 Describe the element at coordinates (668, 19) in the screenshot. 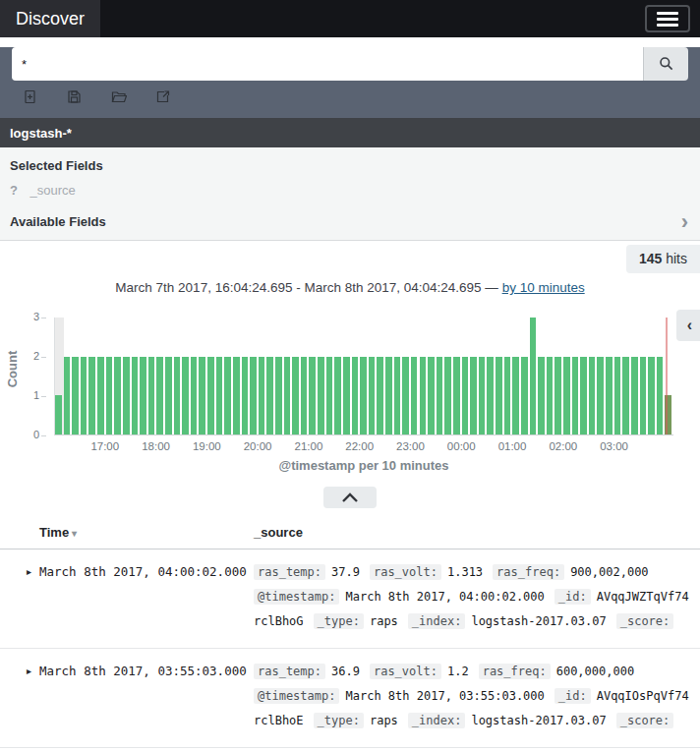

I see `hamburger-menu-button` at that location.